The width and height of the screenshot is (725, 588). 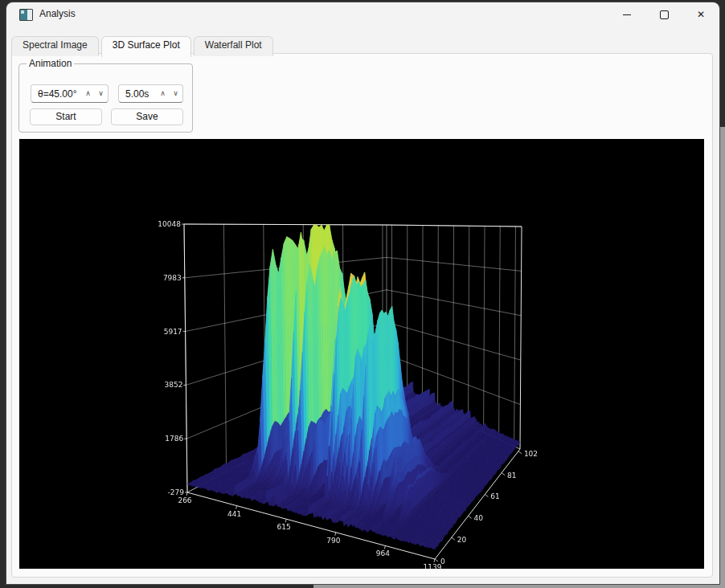 I want to click on minimize-button, so click(x=627, y=14).